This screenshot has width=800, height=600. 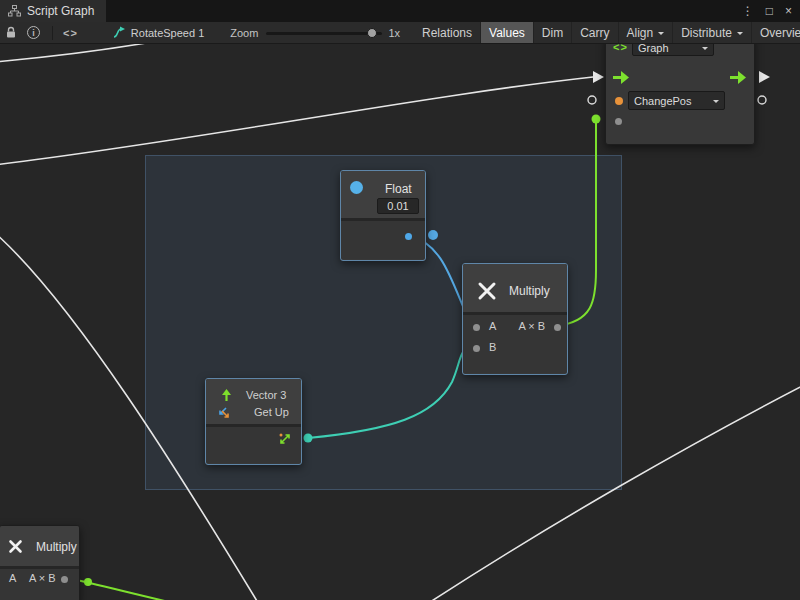 What do you see at coordinates (673, 50) in the screenshot?
I see `variable-kind-dropdown: Graph` at bounding box center [673, 50].